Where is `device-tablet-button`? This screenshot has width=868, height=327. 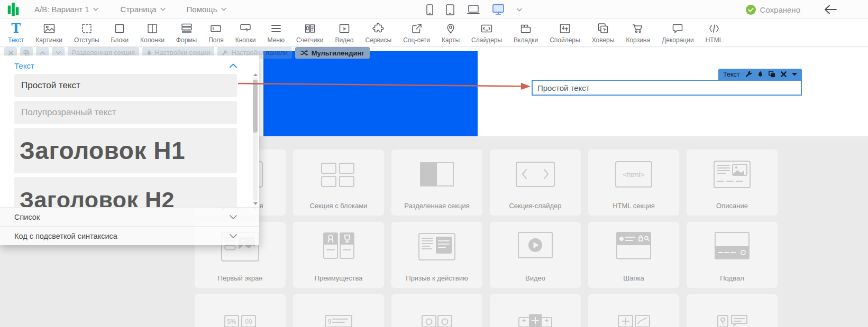
device-tablet-button is located at coordinates (450, 10).